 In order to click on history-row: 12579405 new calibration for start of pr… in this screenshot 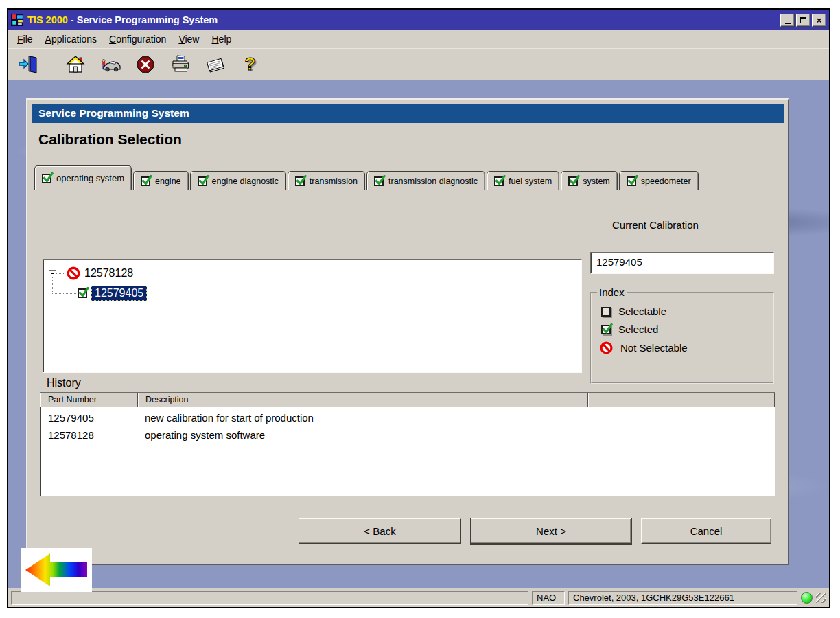, I will do `click(408, 417)`.